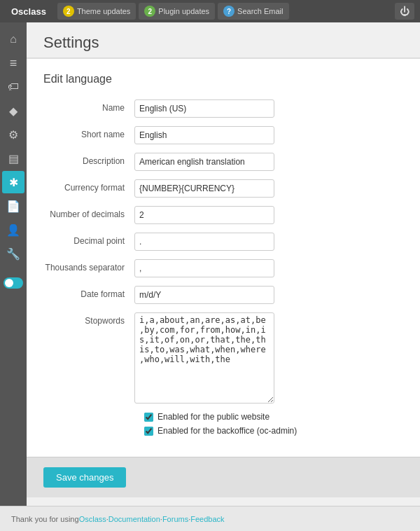  Describe the element at coordinates (13, 87) in the screenshot. I see `sidebar-item-tag: 🏷` at that location.